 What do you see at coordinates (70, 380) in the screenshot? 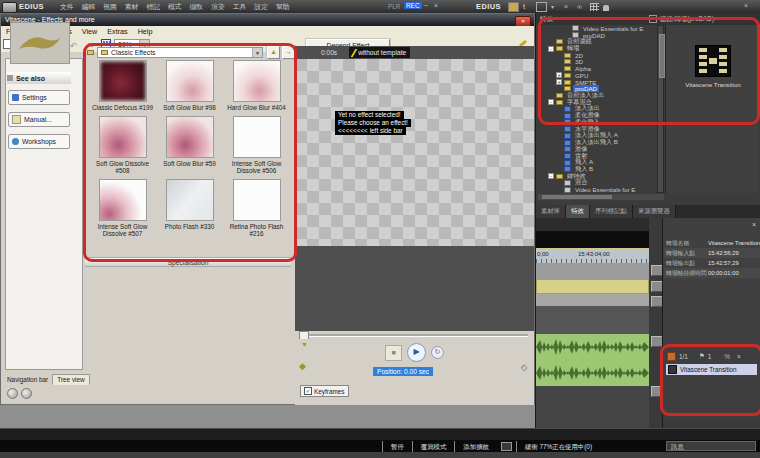
I see `sidebar-tab: Tree view` at bounding box center [70, 380].